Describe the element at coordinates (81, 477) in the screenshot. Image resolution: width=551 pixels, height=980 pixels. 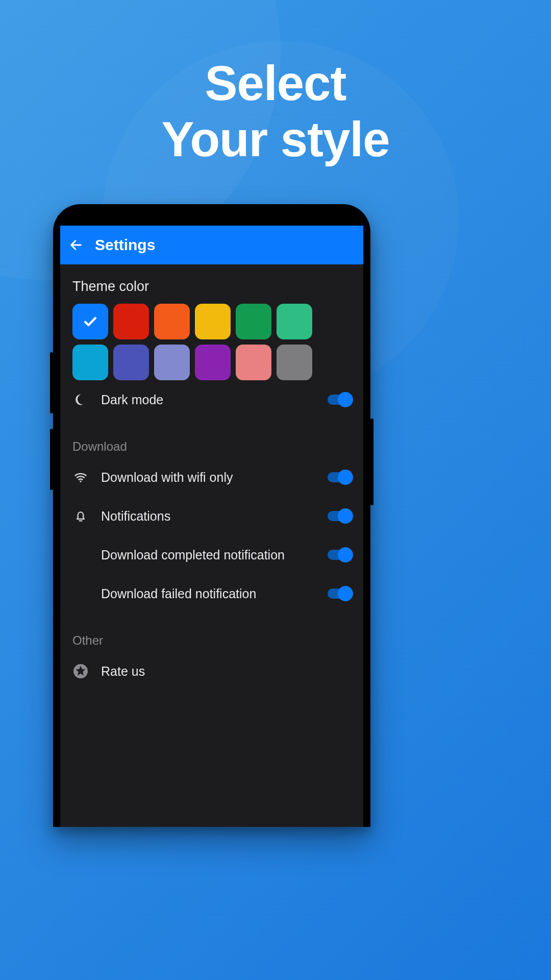
I see `wifi-icon` at that location.